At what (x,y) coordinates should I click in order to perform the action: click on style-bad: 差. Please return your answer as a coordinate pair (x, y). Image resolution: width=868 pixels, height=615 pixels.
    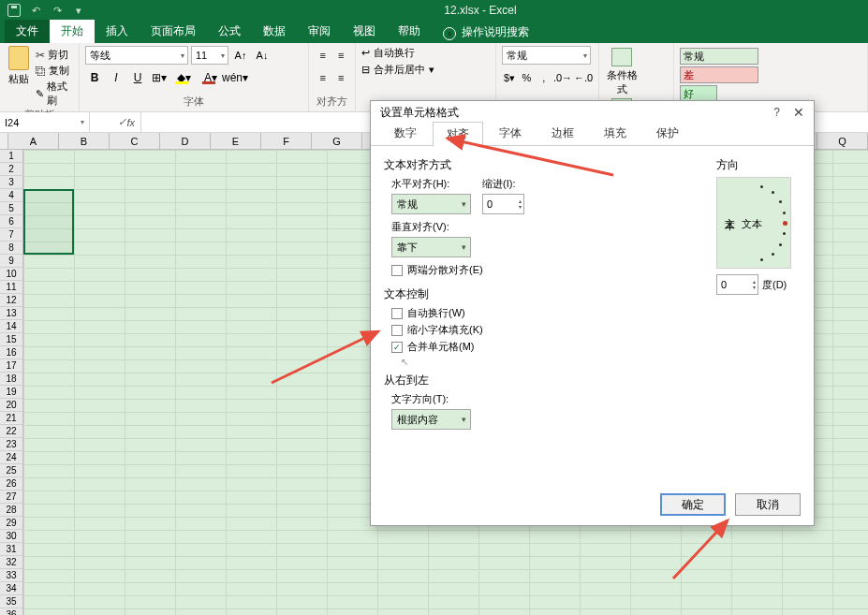
    Looking at the image, I should click on (719, 75).